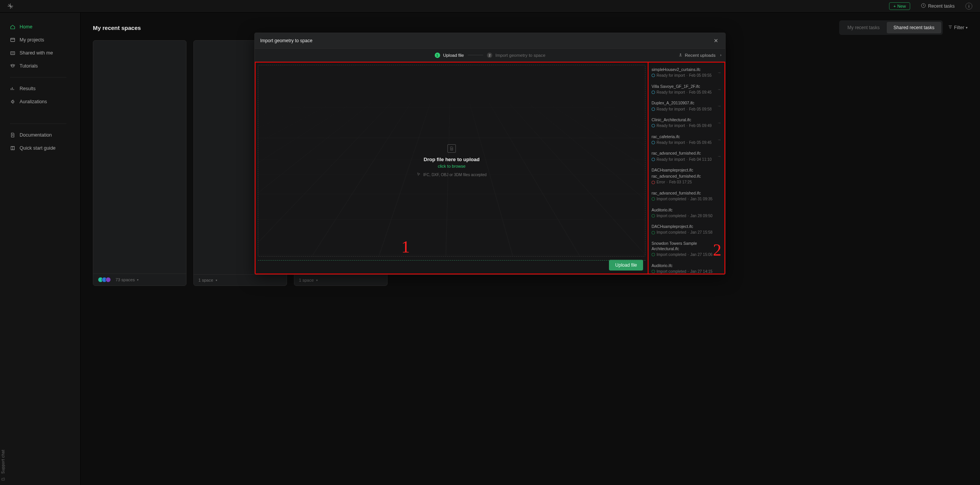 The image size is (980, 485). What do you see at coordinates (419, 175) in the screenshot?
I see `cursor-icon` at bounding box center [419, 175].